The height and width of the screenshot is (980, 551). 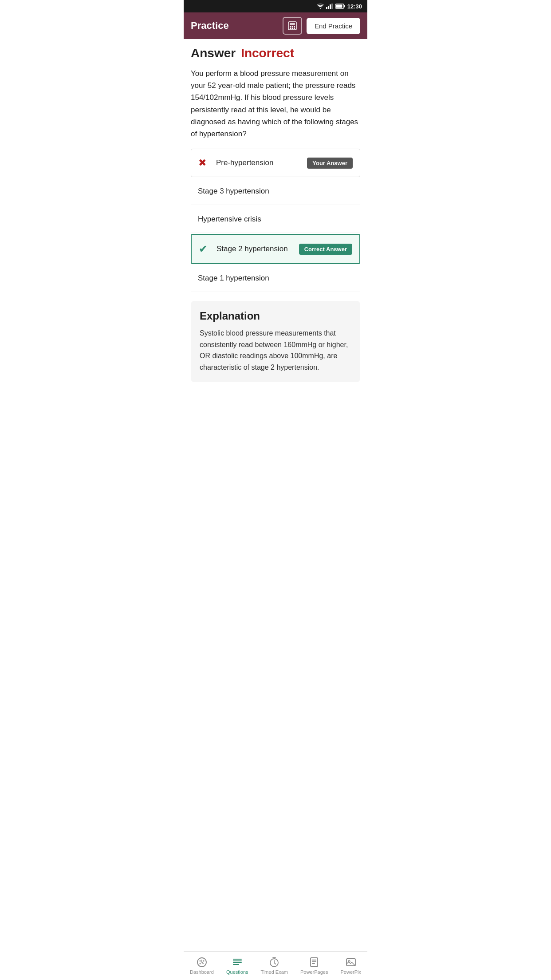 I want to click on result-label: Incorrect, so click(x=268, y=53).